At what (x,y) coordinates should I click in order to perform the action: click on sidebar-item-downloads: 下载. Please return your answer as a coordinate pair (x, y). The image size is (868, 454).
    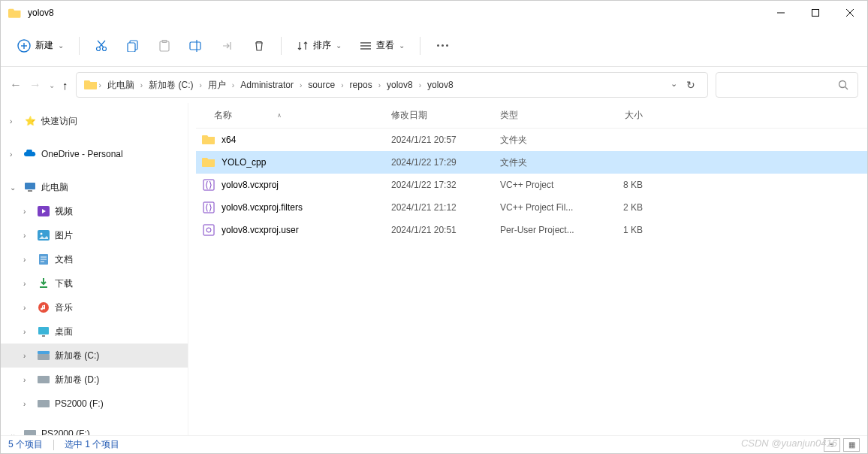
    Looking at the image, I should click on (95, 283).